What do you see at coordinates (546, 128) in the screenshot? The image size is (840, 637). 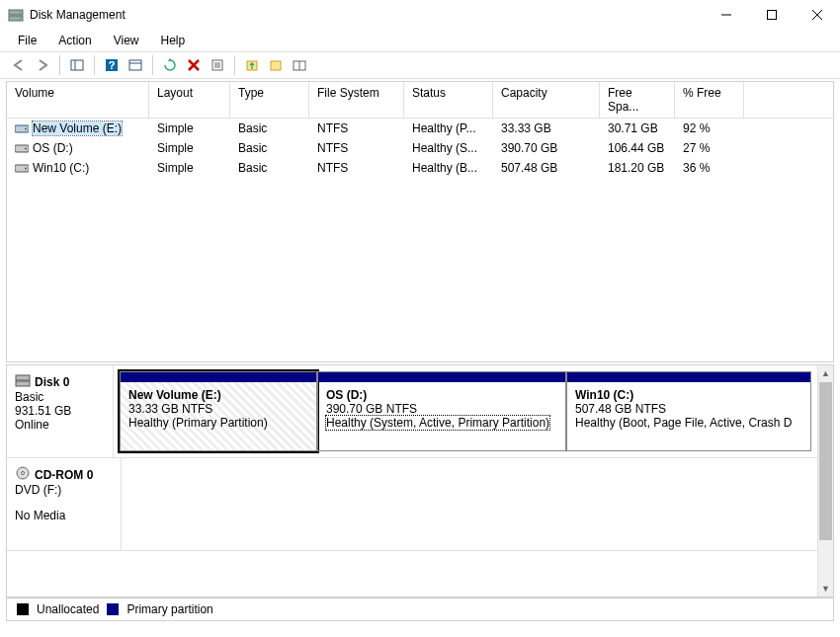 I see `volume-capacity: 33.33 GB` at bounding box center [546, 128].